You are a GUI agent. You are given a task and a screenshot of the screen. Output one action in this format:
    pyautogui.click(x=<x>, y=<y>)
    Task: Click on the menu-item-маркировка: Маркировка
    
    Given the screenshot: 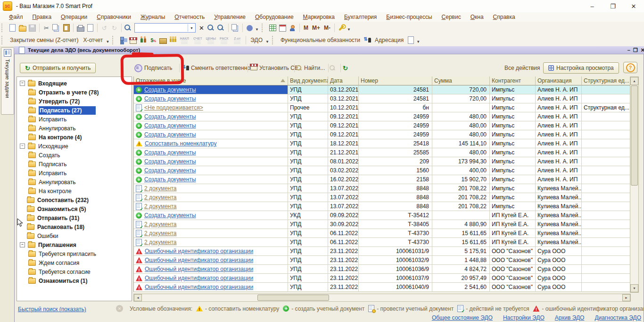 What is the action you would take?
    pyautogui.click(x=319, y=17)
    